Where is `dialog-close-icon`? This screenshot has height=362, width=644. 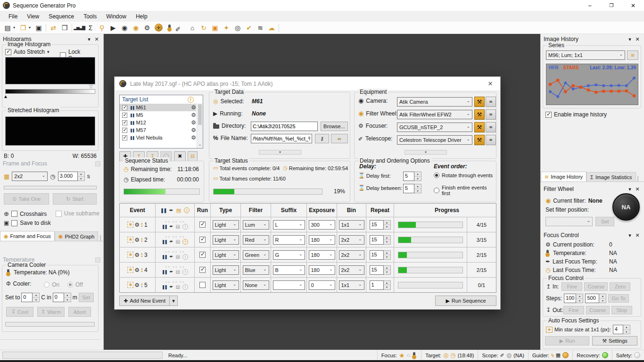 dialog-close-icon is located at coordinates (490, 84).